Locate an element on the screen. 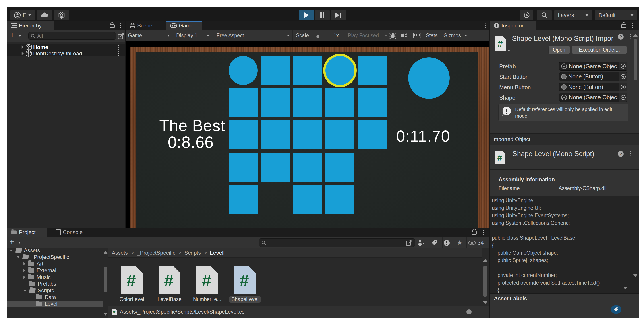 The width and height of the screenshot is (644, 324). tab-console: Console is located at coordinates (70, 232).